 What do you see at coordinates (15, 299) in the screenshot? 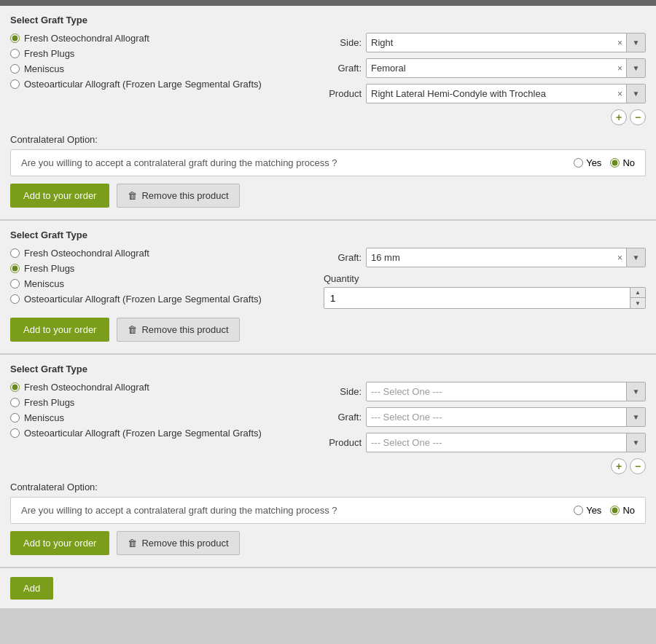
I see `s2-radio-osteoarticular-input` at bounding box center [15, 299].